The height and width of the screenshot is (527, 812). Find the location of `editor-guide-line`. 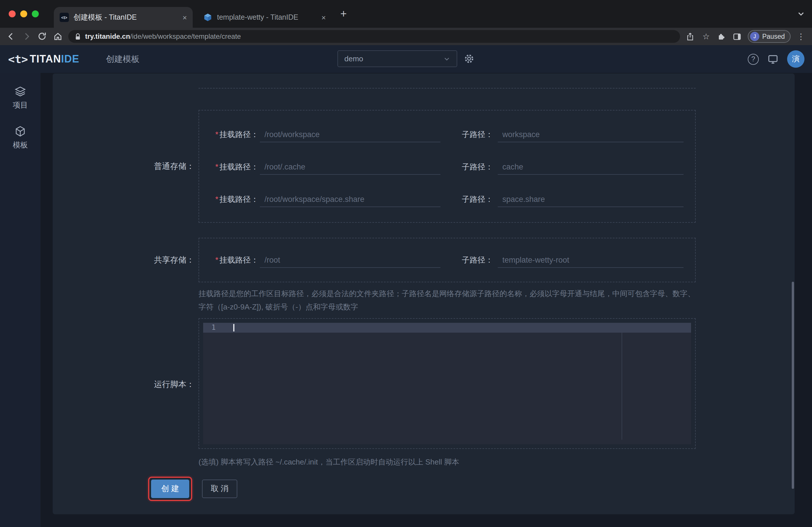

editor-guide-line is located at coordinates (622, 386).